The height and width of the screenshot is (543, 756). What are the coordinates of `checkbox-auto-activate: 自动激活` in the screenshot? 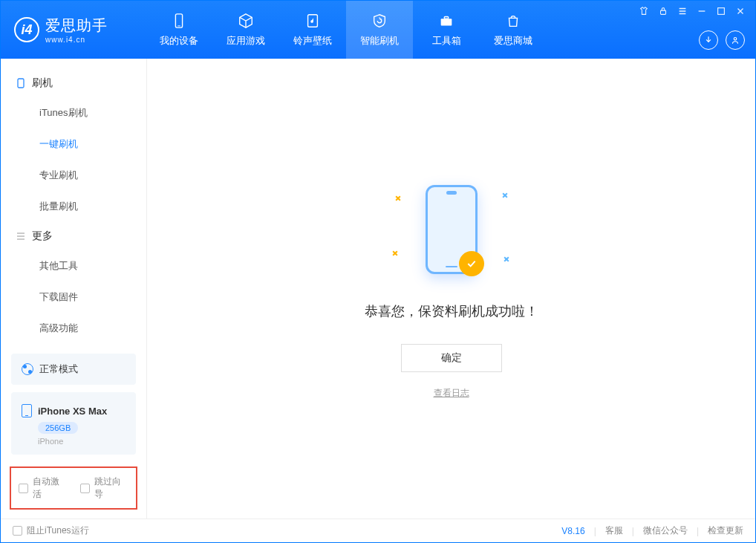 It's located at (43, 488).